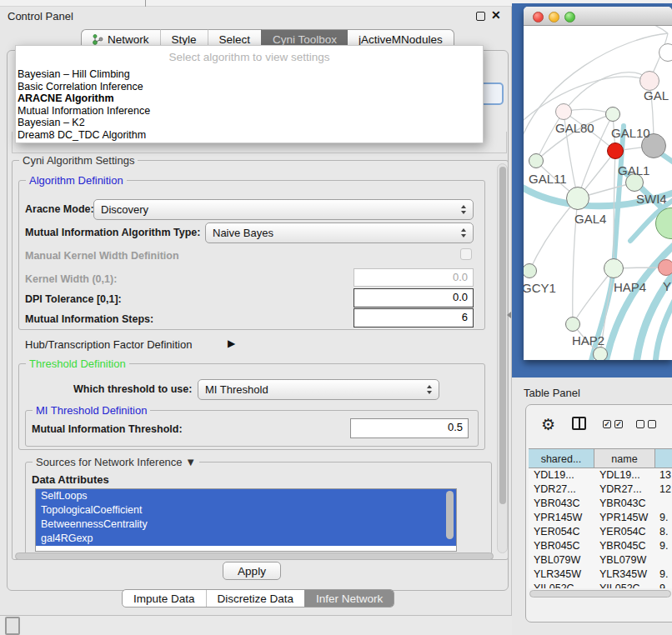 Image resolution: width=672 pixels, height=635 pixels. Describe the element at coordinates (667, 287) in the screenshot. I see `node-label: Y` at that location.